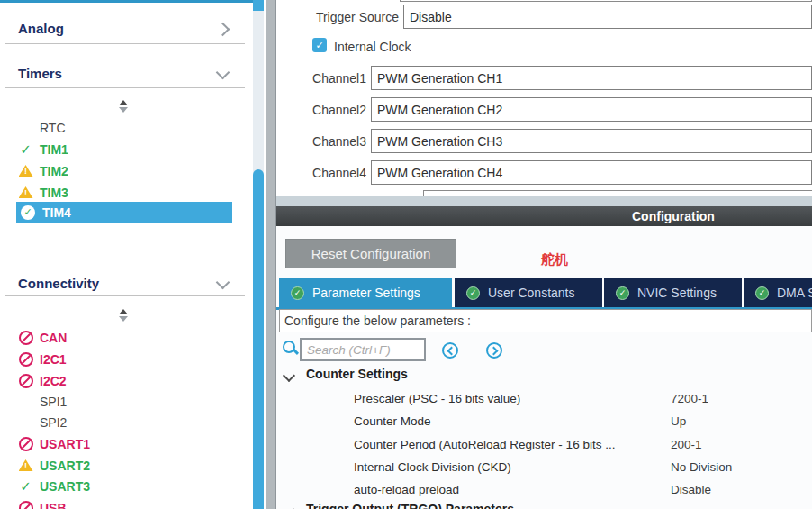 This screenshot has width=812, height=509. I want to click on sidebar-item-label: RTC, so click(52, 128).